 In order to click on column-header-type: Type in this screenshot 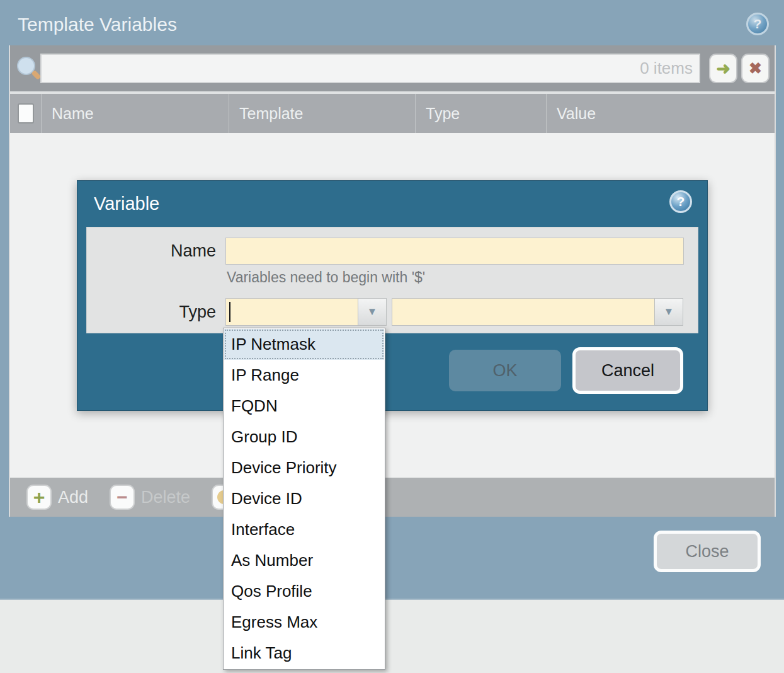, I will do `click(481, 113)`.